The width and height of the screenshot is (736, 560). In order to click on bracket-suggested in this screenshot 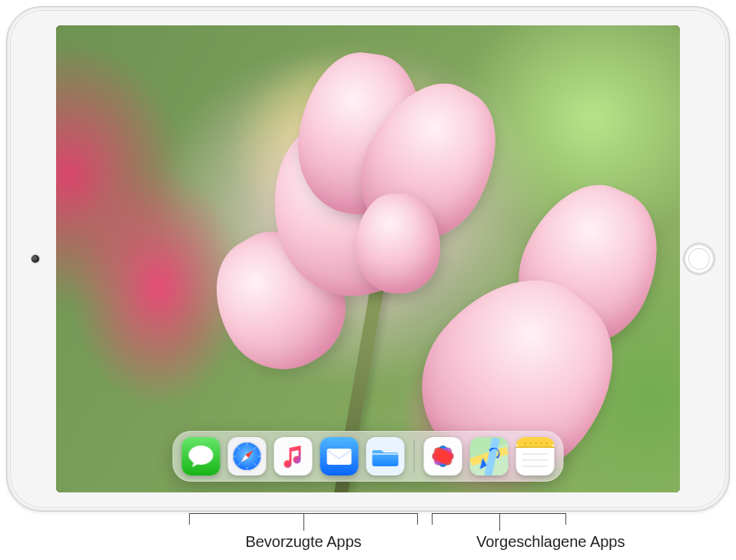, I will do `click(499, 519)`.